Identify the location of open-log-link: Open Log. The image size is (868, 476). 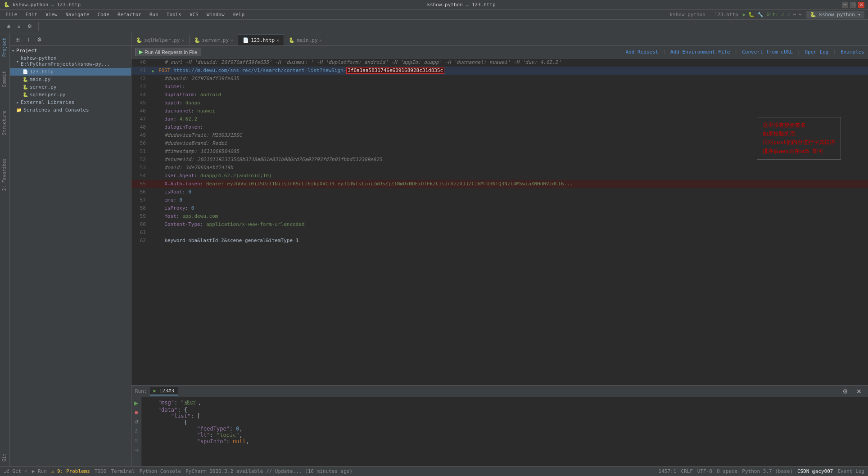
(817, 52).